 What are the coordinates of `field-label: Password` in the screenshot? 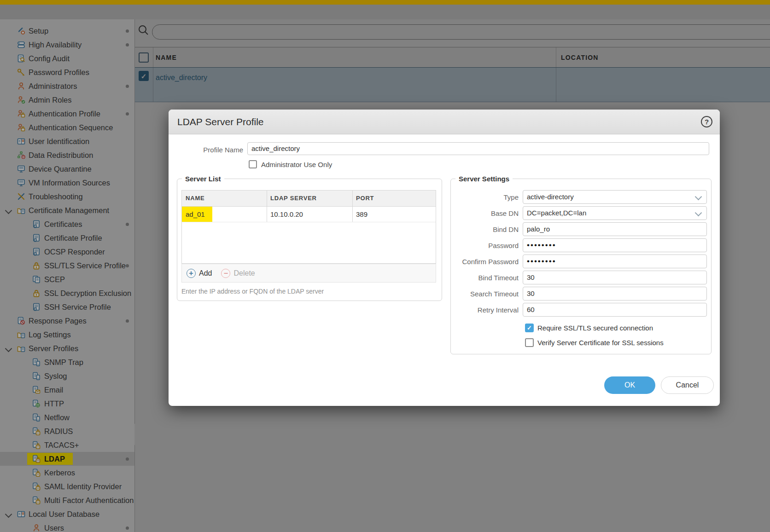 It's located at (484, 246).